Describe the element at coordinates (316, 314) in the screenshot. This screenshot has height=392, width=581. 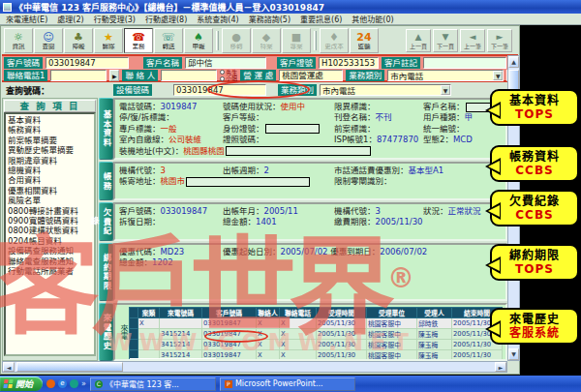
I see `table-header-row: 案類 來電號碼 客戶號碼 聯絡人 聯絡電話 受理時間 受理單位 受理人 結束時間` at that location.